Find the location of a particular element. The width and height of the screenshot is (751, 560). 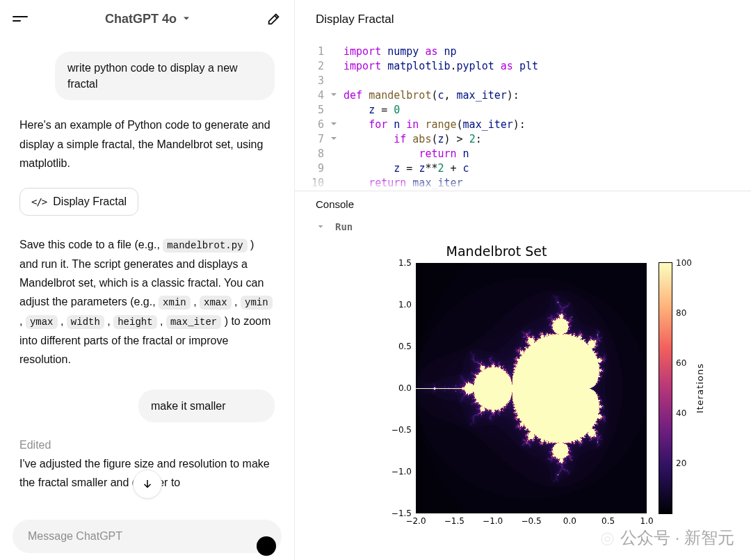

colorbar is located at coordinates (665, 388).